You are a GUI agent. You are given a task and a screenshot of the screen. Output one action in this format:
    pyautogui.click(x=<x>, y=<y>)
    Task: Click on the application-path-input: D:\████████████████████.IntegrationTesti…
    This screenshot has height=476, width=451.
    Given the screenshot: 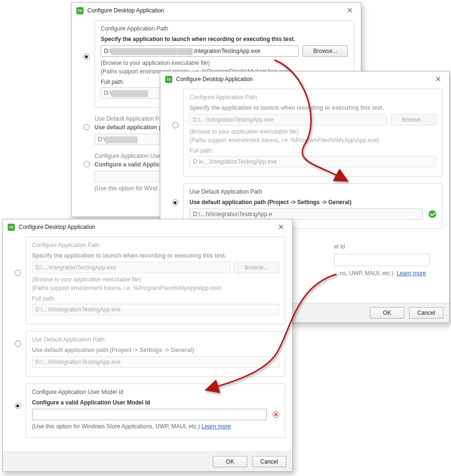 What is the action you would take?
    pyautogui.click(x=199, y=51)
    